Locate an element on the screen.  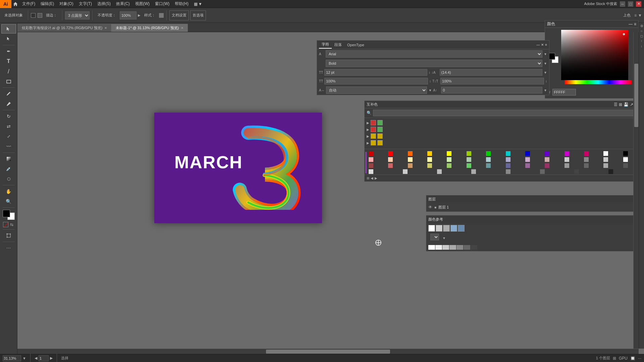
kerning-arrow: ▼ is located at coordinates (430, 90).